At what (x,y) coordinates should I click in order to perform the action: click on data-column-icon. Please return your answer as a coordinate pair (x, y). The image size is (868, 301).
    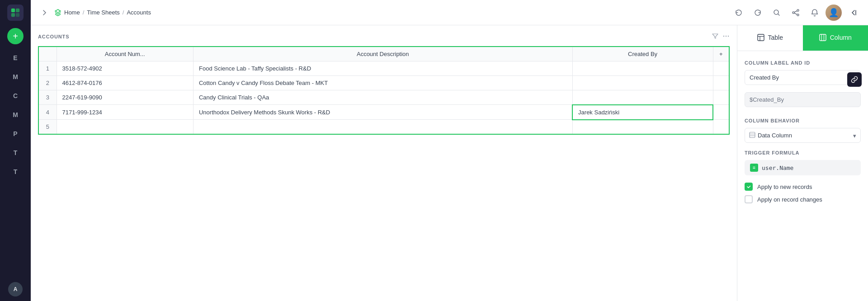
    Looking at the image, I should click on (752, 136).